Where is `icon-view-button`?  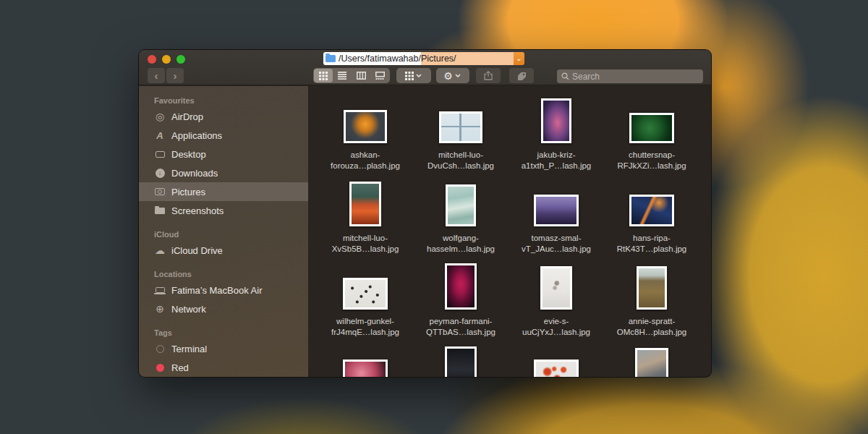
icon-view-button is located at coordinates (323, 75).